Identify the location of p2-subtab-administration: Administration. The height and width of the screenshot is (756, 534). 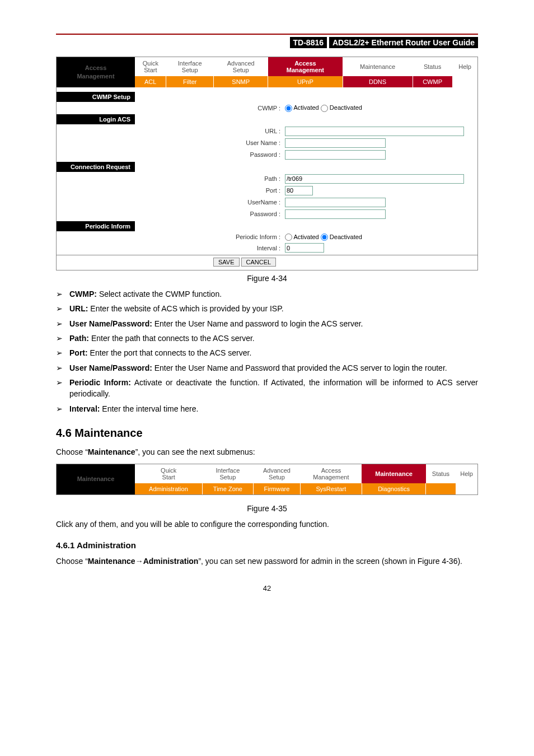
(168, 489).